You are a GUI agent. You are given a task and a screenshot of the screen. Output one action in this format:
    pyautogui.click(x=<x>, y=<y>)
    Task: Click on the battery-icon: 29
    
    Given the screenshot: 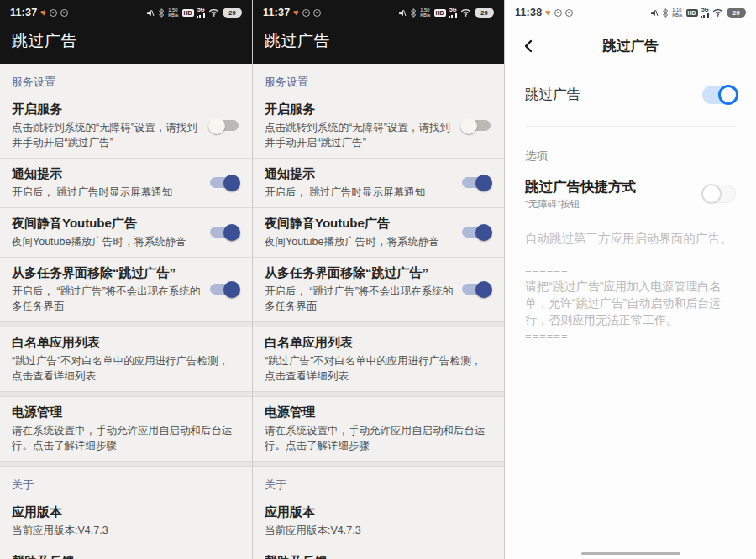 What is the action you would take?
    pyautogui.click(x=484, y=13)
    